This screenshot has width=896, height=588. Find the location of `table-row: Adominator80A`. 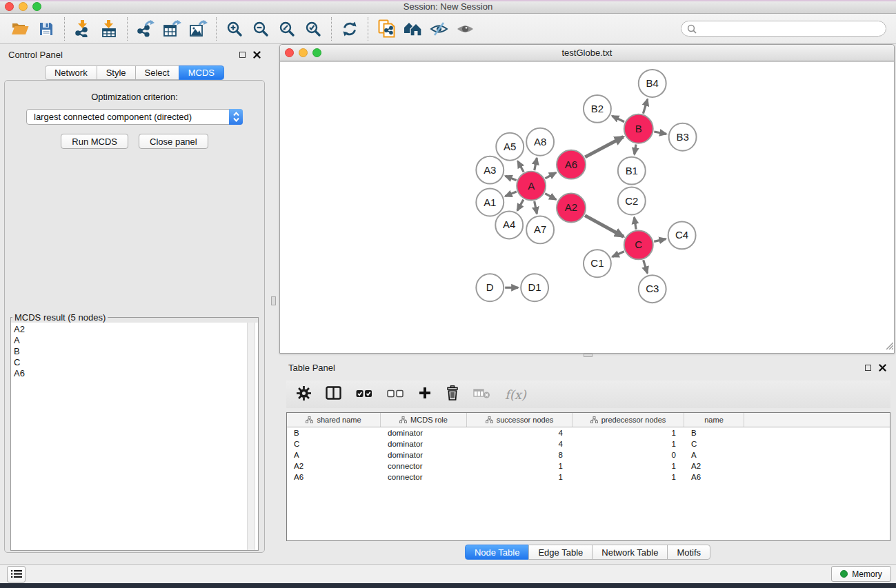

table-row: Adominator80A is located at coordinates (588, 455).